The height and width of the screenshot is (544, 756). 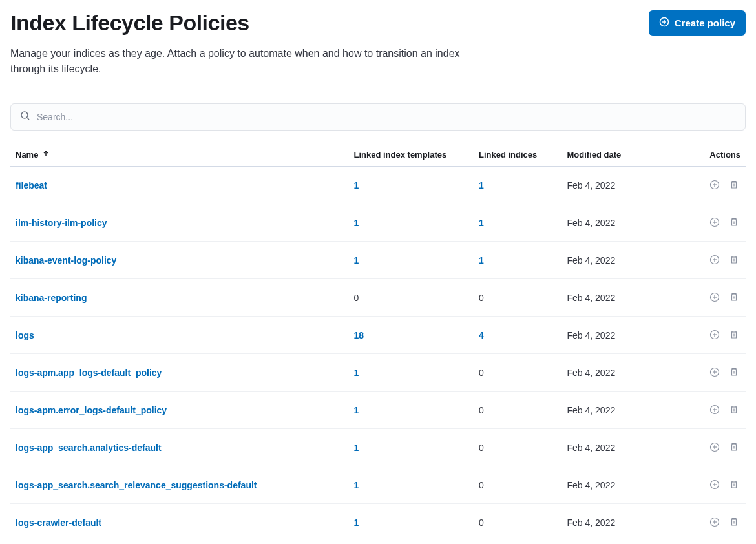 I want to click on column-header-modified: Modified date, so click(x=616, y=155).